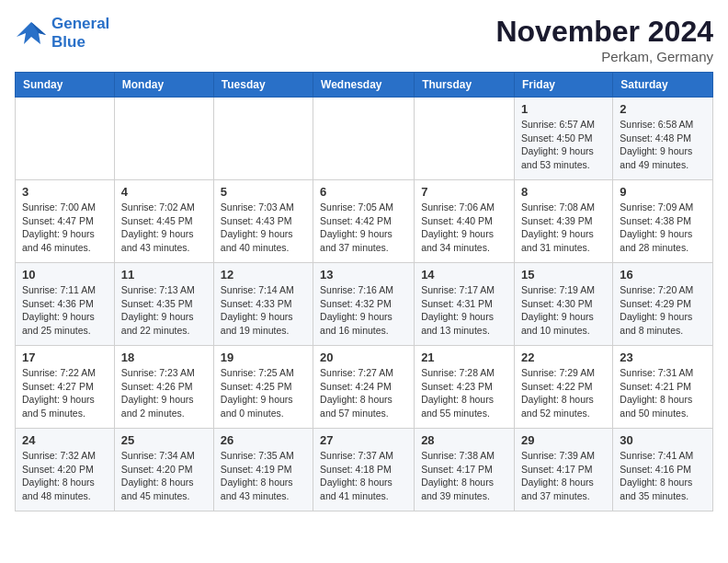 This screenshot has width=728, height=563. Describe the element at coordinates (81, 33) in the screenshot. I see `logo-text: General Blue` at that location.